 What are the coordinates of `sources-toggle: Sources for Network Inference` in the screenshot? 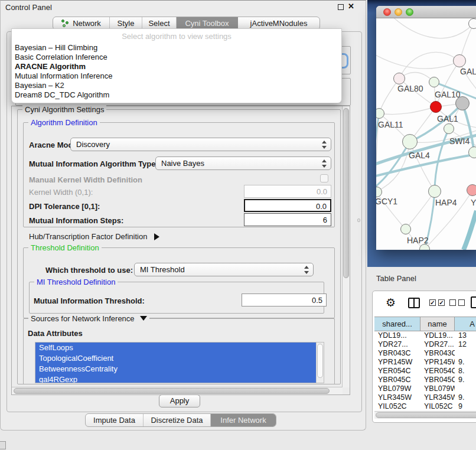 It's located at (89, 319).